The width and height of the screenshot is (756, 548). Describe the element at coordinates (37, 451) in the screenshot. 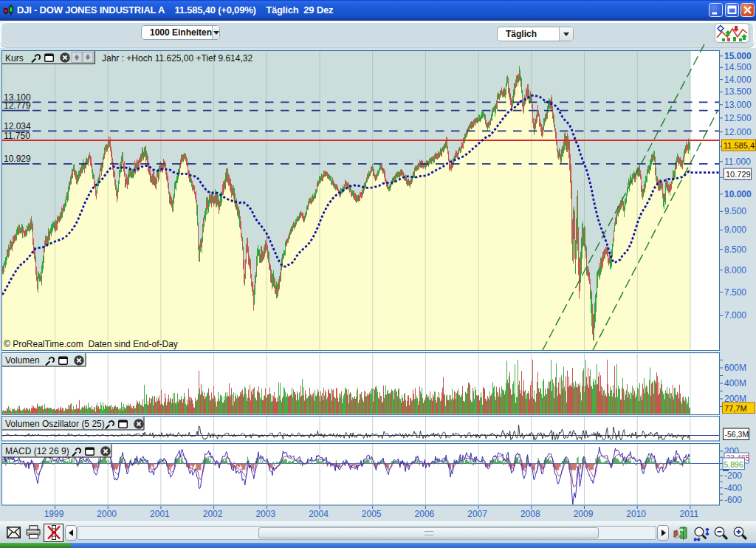

I see `svg-text: MACD (12 26 9)` at that location.